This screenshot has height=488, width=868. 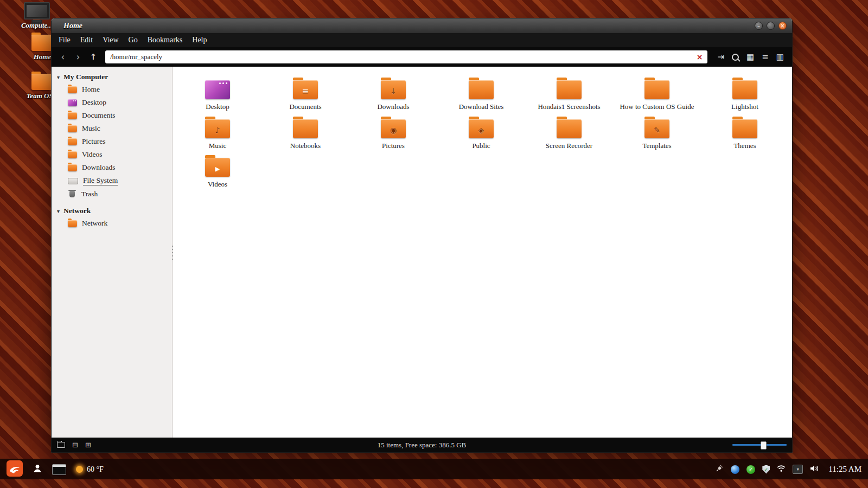 I want to click on menu-bookmarks: Bookmarks, so click(x=165, y=40).